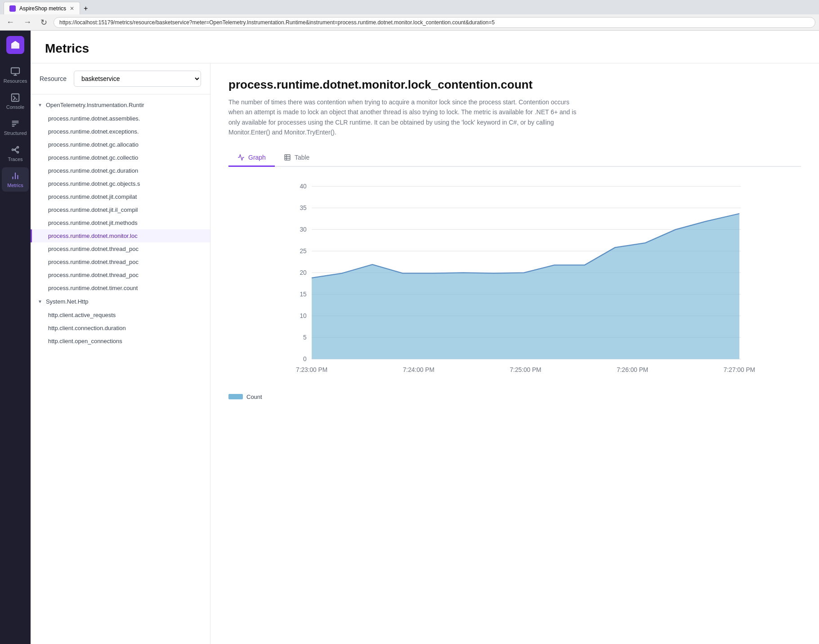  I want to click on nav-controls: ← → ↻, so click(27, 22).